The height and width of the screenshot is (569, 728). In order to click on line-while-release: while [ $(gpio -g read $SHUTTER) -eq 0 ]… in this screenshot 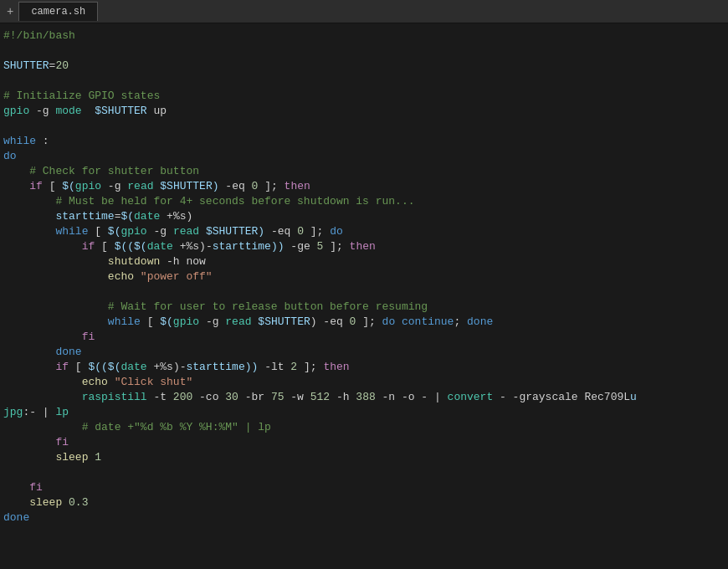, I will do `click(364, 322)`.